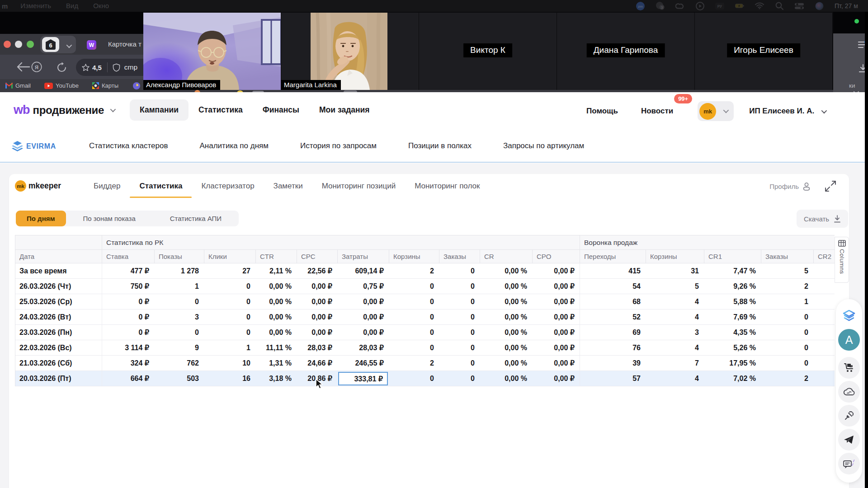  Describe the element at coordinates (64, 110) in the screenshot. I see `wb-brand: wb продвижение` at that location.